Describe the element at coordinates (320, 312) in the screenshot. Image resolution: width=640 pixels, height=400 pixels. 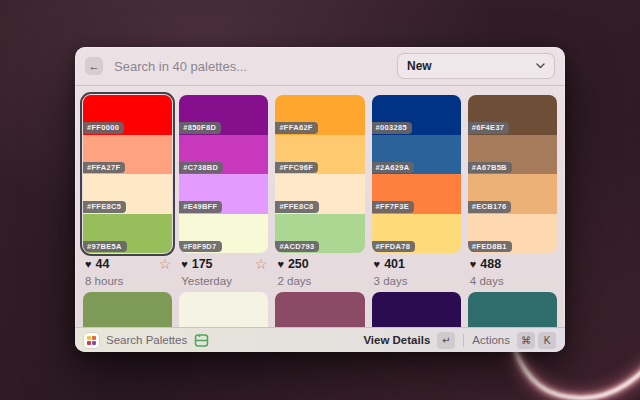
I see `palette-grid-next-row` at that location.